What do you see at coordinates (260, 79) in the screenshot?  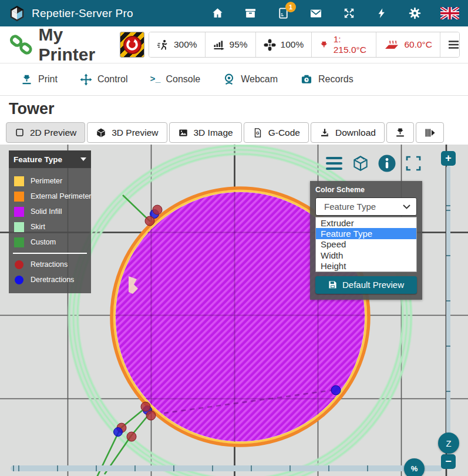 I see `tab-webcam-label: Webcam` at bounding box center [260, 79].